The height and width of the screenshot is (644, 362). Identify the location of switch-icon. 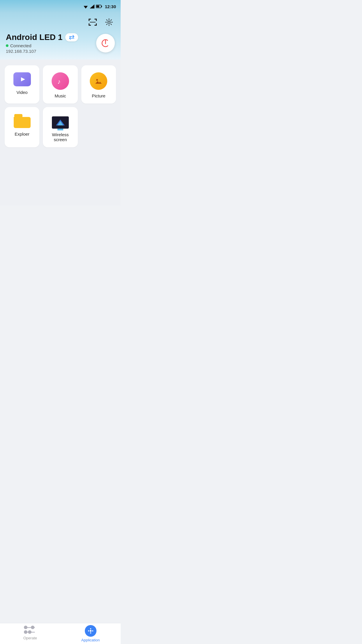
(72, 37).